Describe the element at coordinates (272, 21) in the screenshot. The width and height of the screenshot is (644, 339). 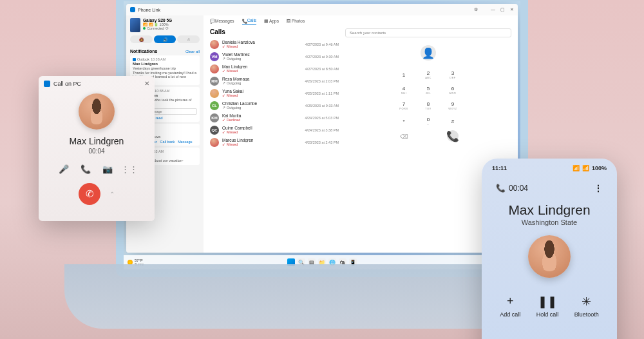
I see `tab-apps: ▦Apps` at that location.